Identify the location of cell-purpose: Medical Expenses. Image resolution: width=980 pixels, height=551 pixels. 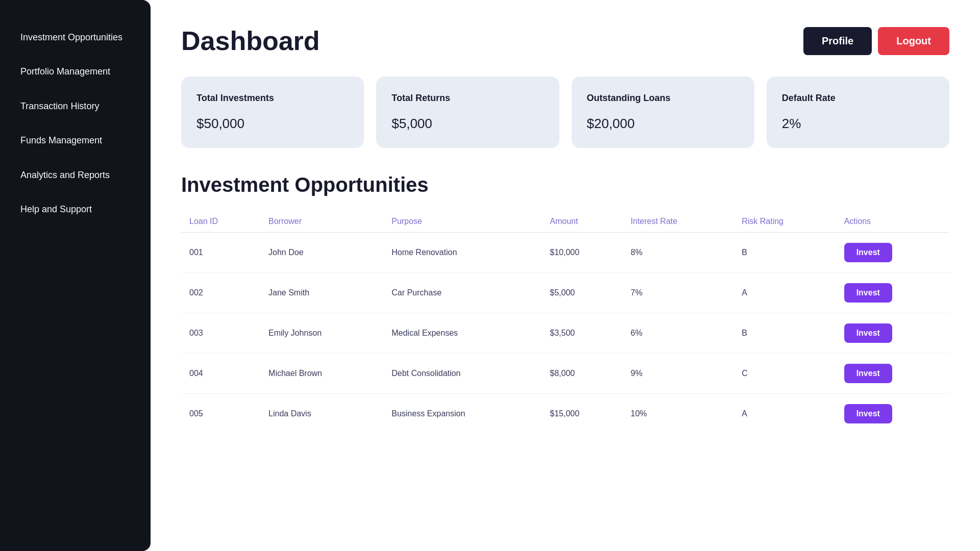
(462, 334).